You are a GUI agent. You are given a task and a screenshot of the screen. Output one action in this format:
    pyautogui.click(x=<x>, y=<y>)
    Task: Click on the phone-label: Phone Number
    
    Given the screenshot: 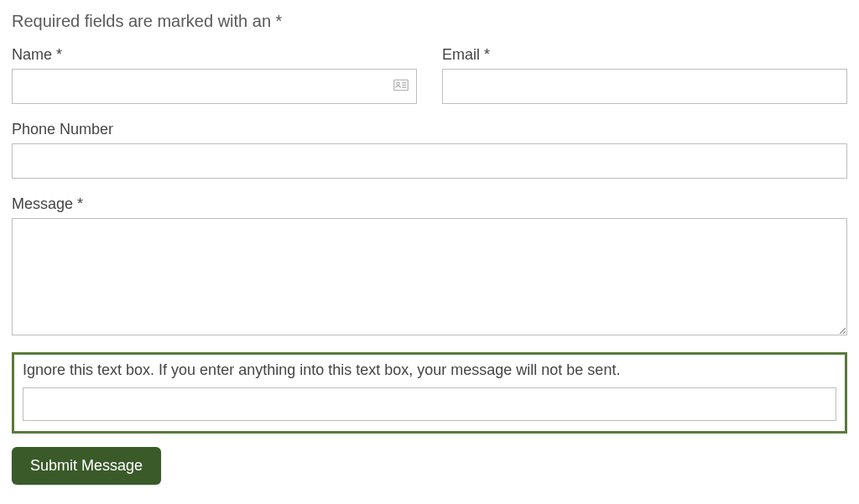 What is the action you would take?
    pyautogui.click(x=430, y=129)
    